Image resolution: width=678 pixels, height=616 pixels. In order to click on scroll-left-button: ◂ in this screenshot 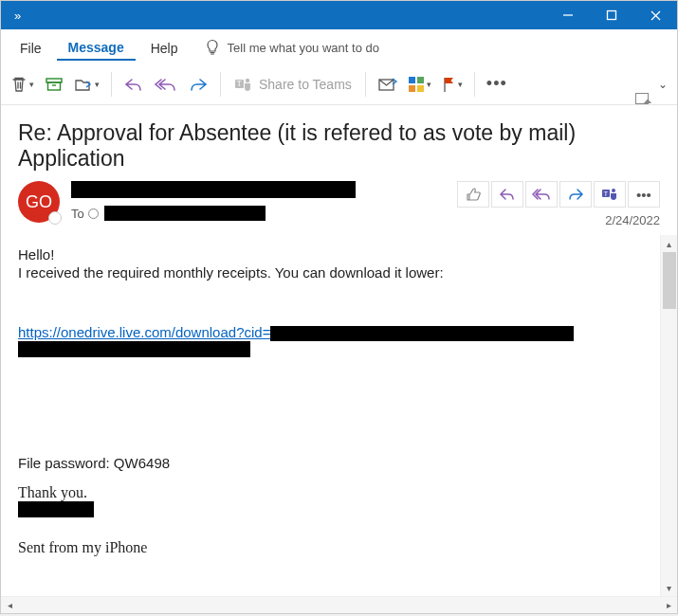, I will do `click(9, 606)`.